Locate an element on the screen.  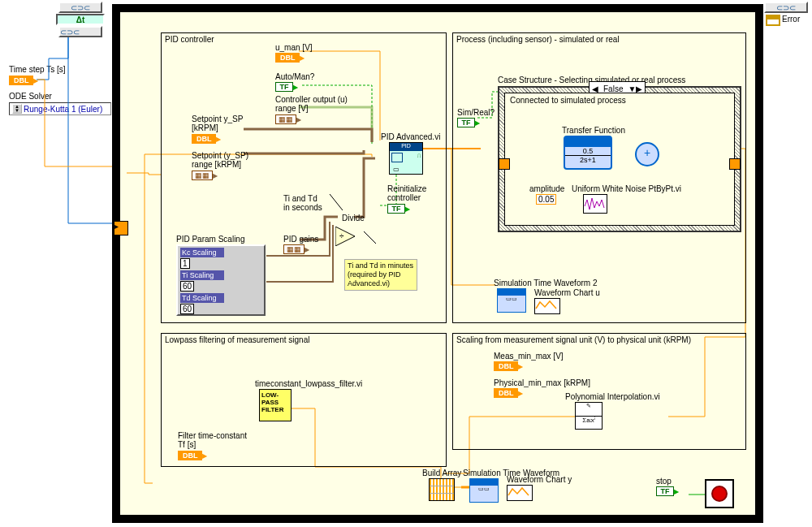
stop-terminal: TF▶ is located at coordinates (667, 491).